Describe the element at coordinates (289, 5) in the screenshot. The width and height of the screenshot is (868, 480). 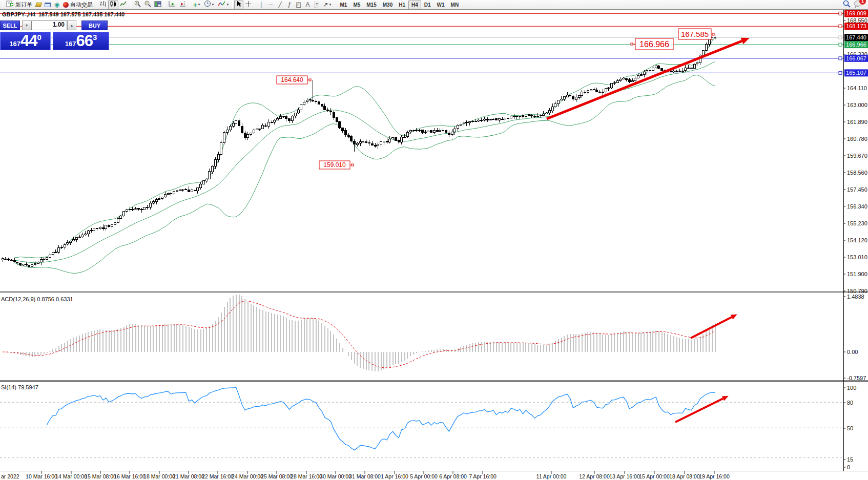
I see `fibonacci-icon: ƒ` at that location.